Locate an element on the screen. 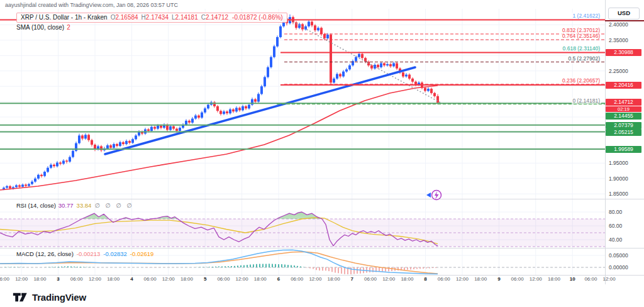  time-tick-label: 3 is located at coordinates (58, 279).